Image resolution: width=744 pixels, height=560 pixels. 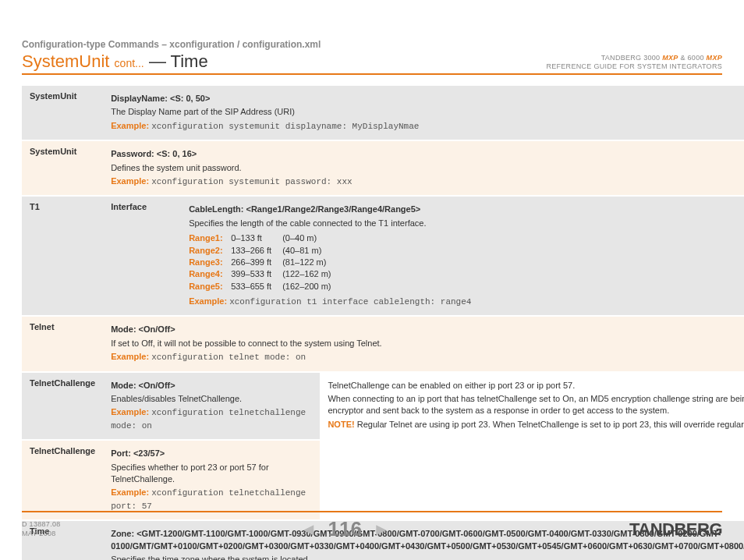 What do you see at coordinates (211, 474) in the screenshot?
I see `param-desc: Specifies whether to port 23 or port 57 …` at bounding box center [211, 474].